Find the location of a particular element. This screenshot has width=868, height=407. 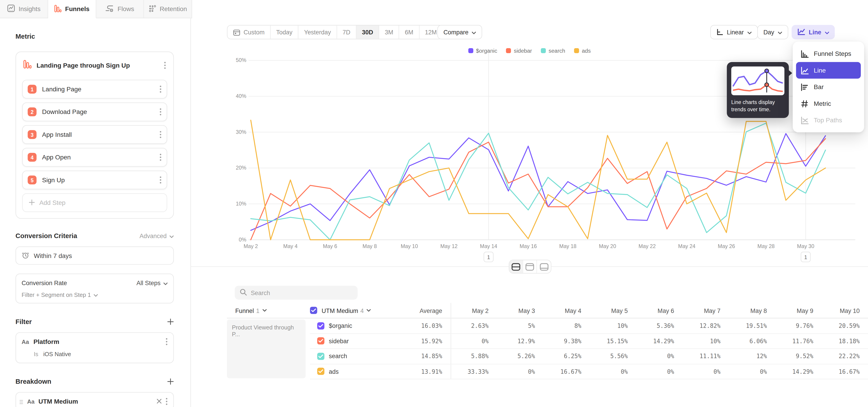

funnel-step-download-page: 2Download Page is located at coordinates (95, 112).